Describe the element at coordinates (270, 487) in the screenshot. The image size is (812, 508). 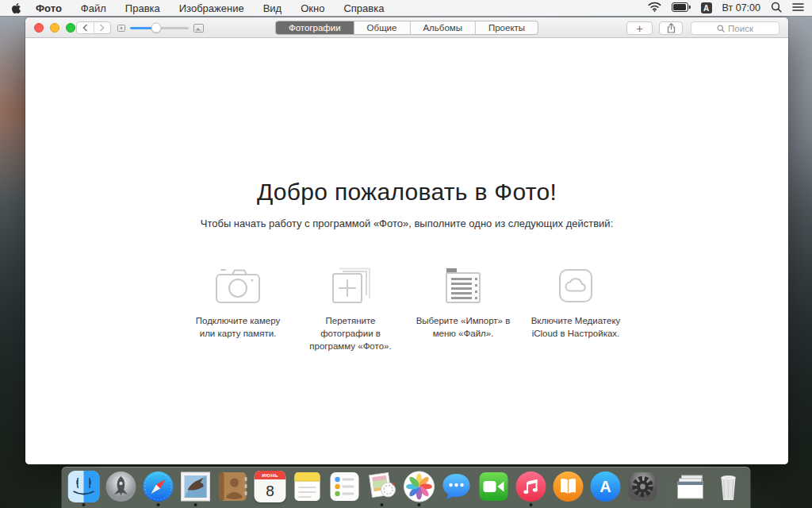
I see `calendar-icon: ИЮНЬ 8` at that location.